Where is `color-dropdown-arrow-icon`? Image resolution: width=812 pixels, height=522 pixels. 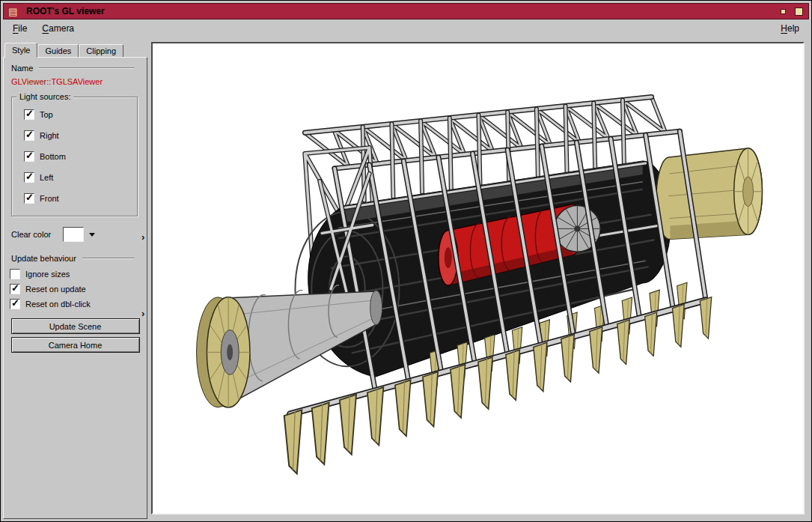
color-dropdown-arrow-icon is located at coordinates (92, 235).